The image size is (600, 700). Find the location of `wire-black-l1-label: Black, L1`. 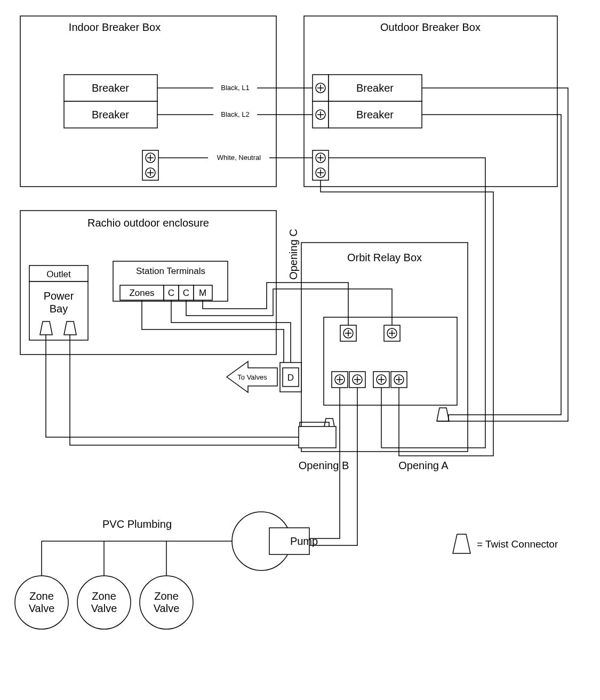

wire-black-l1-label: Black, L1 is located at coordinates (235, 87).